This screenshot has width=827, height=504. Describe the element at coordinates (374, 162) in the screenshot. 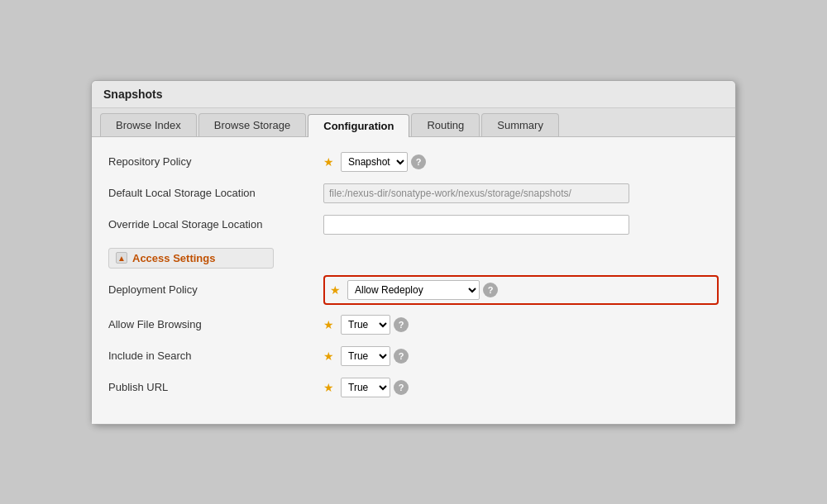

I see `repository-policy-select: Snapshot Release Mixed` at that location.